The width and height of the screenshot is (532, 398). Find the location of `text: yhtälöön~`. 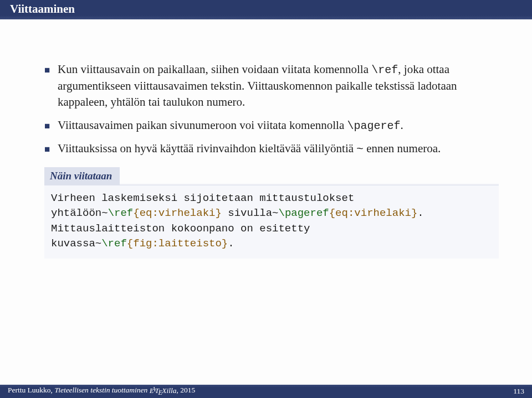

text: yhtälöön~ is located at coordinates (80, 213).